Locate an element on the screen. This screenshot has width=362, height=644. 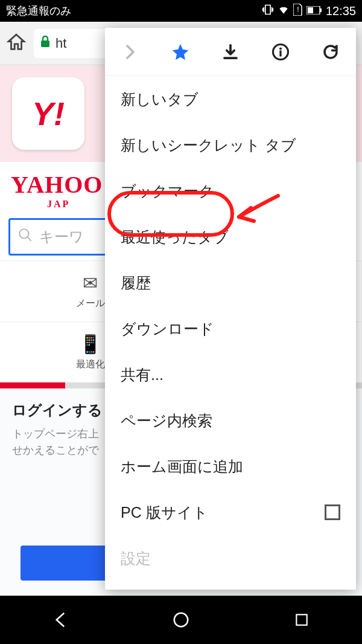
menu-icon-row is located at coordinates (230, 52).